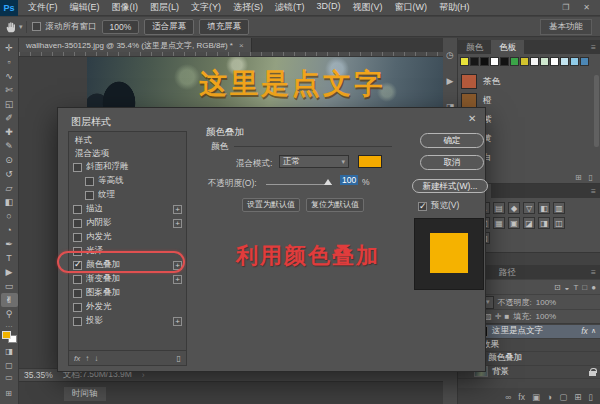 This screenshot has height=404, width=600. Describe the element at coordinates (224, 27) in the screenshot. I see `fill-screen-button: 填充屏幕` at that location.